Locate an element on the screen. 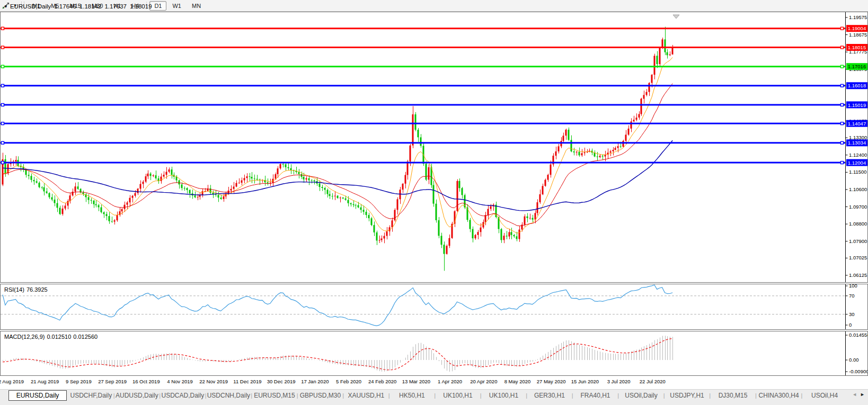 Image resolution: width=868 pixels, height=405 pixels. svg-text: 1.12004 is located at coordinates (857, 163).